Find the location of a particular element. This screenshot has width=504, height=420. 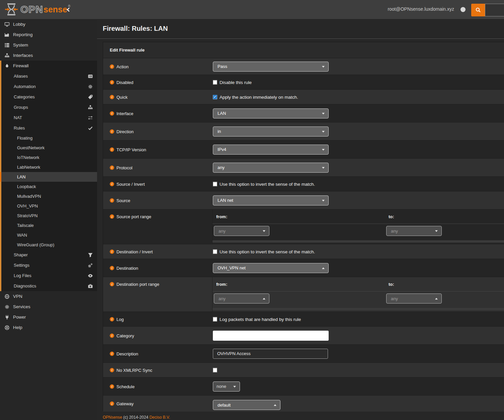

action-select: Pass is located at coordinates (271, 67).